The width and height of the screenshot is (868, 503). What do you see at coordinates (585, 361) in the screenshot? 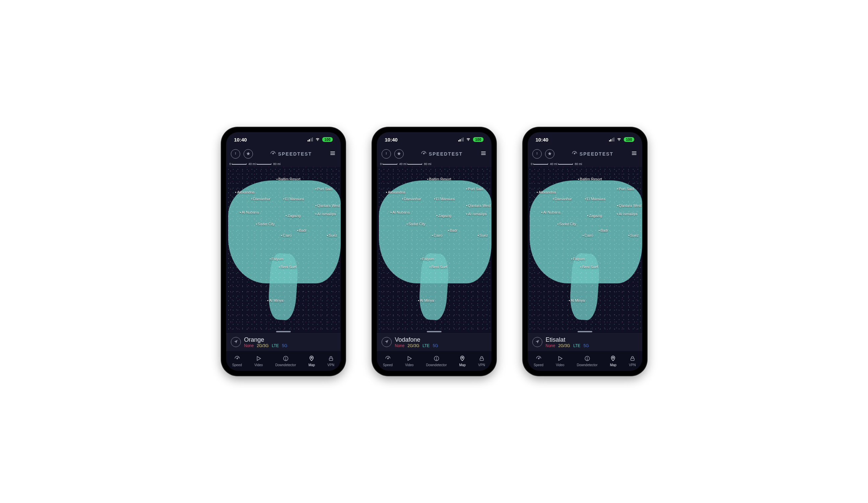
I see `tab-bar: Speed Video Downdetector Map VPN` at bounding box center [585, 361].